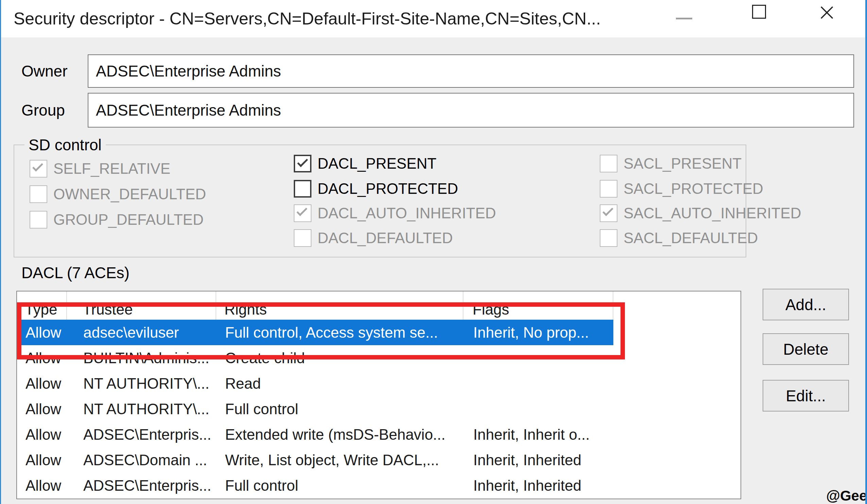 This screenshot has width=867, height=504. I want to click on checkbox-self-relative, so click(39, 169).